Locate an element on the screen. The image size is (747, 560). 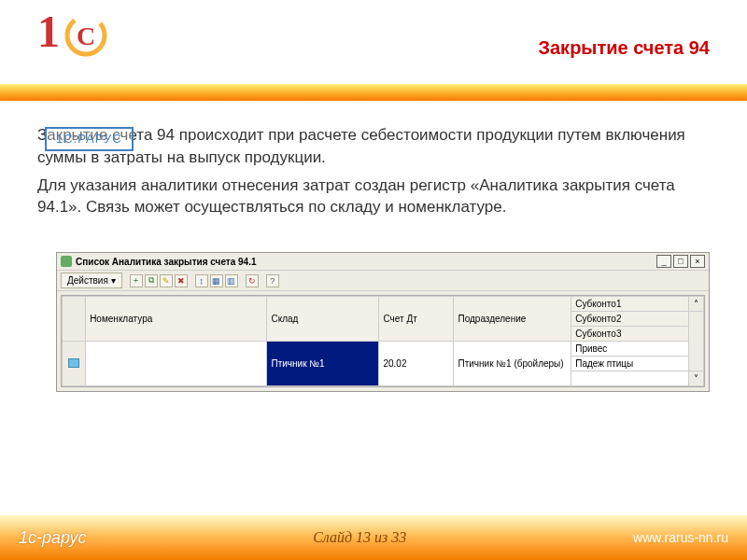
filter-off-icon: ▥ is located at coordinates (232, 281).